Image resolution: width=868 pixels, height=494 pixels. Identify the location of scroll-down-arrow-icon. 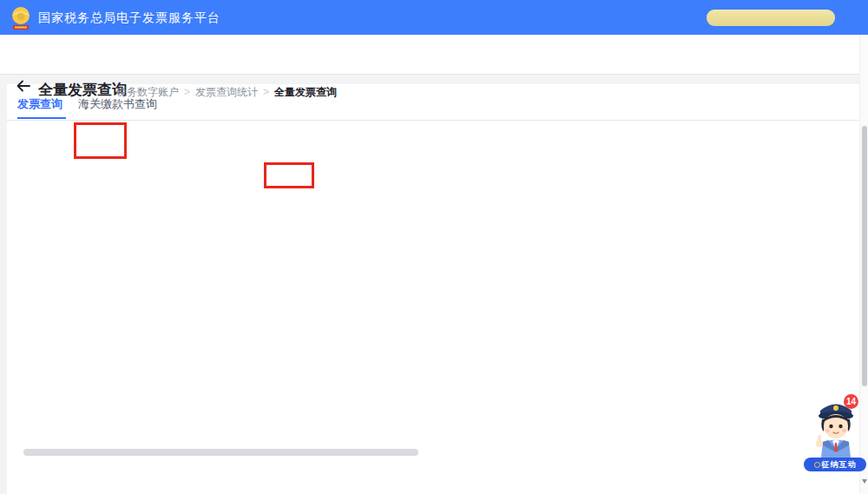
(865, 481).